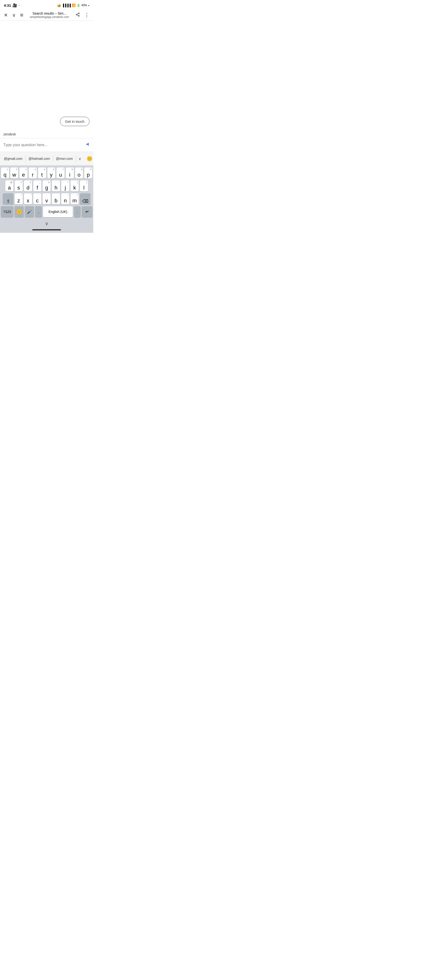  What do you see at coordinates (5, 173) in the screenshot?
I see `key-q: 1 q` at bounding box center [5, 173].